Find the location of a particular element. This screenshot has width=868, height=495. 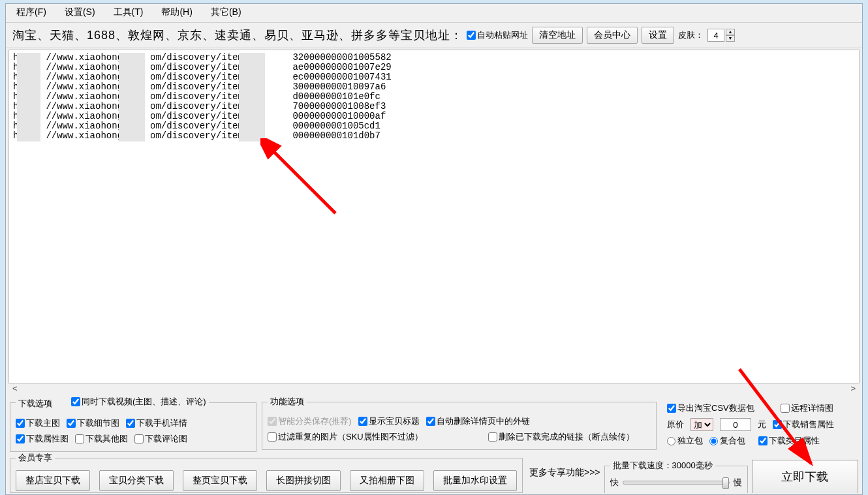

export-options-panel: 导出淘宝CSV数据包 远程详情图 原价 加 元 下载销售属性 独立包 复合包 下… is located at coordinates (758, 423).